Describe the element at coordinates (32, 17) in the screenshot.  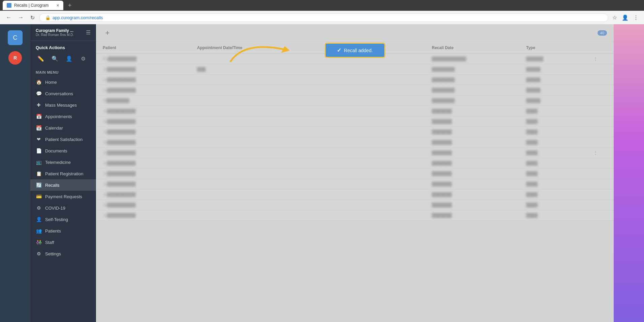
I see `refresh-button: ↻` at that location.